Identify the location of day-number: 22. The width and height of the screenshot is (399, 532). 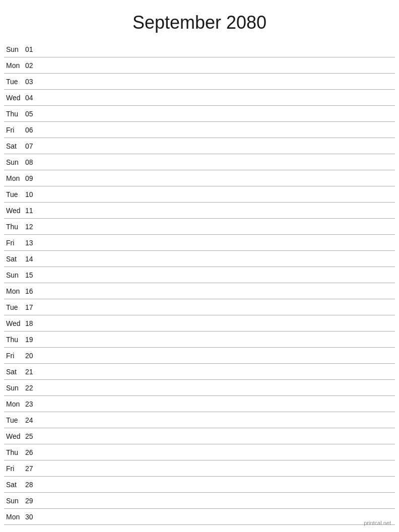
(32, 388).